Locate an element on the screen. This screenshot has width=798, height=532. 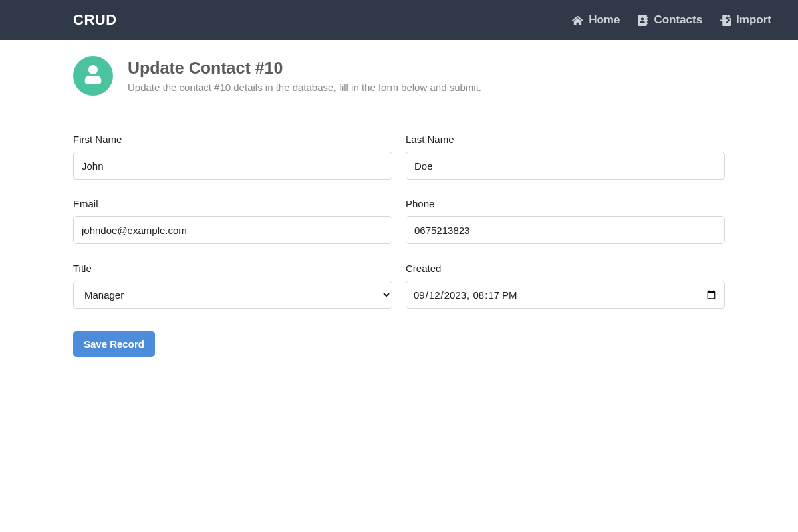
last-name-label: Last Name is located at coordinates (565, 140).